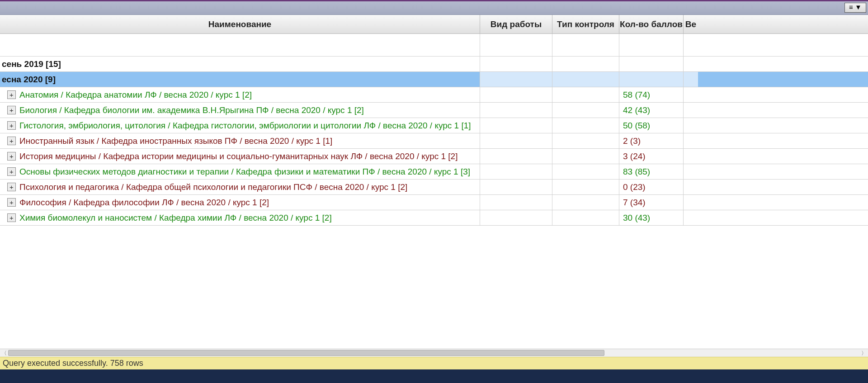 The image size is (868, 383). Describe the element at coordinates (240, 95) in the screenshot. I see `subject-name-cell: +Анатомия / Кафедра анатомии ЛФ / весна …` at that location.